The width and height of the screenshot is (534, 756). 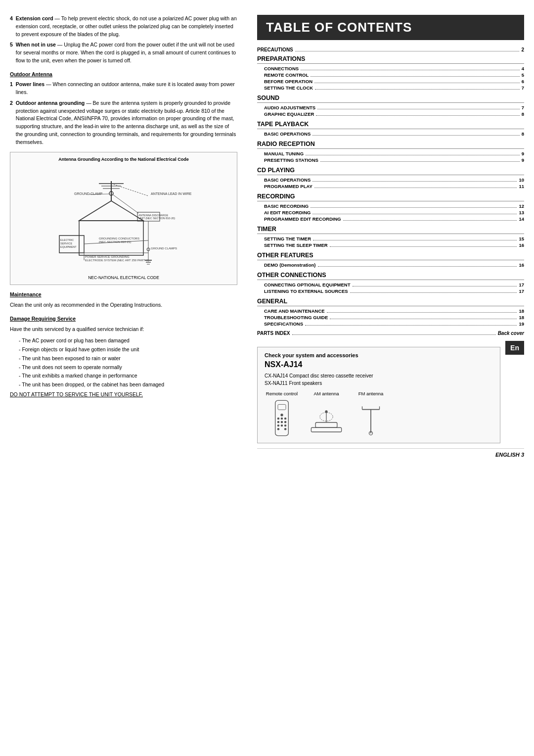 I want to click on toc-entry: GRAPHIC EQUALIZER8, so click(x=391, y=114).